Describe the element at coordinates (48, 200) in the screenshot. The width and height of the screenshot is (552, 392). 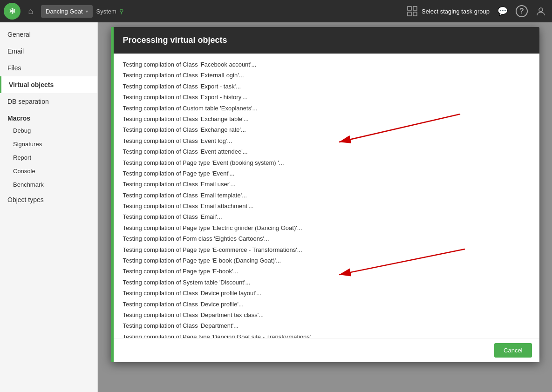
I see `sidebar-item-object-types: Object types` at that location.